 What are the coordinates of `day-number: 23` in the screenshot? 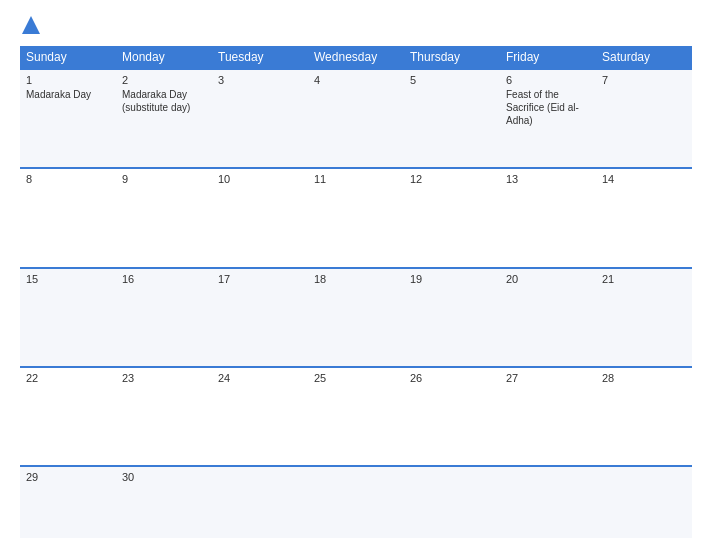 It's located at (164, 378).